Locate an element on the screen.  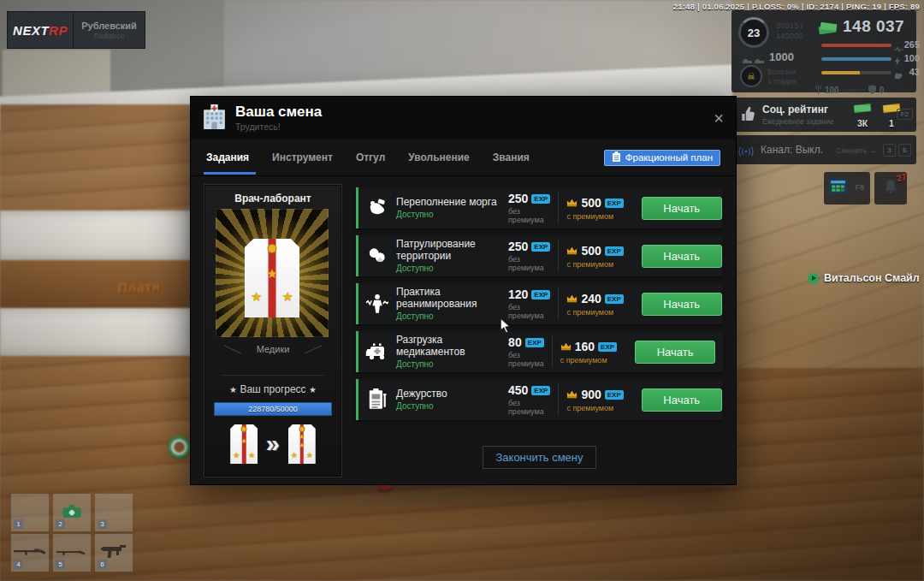
hospital-icon is located at coordinates (214, 118).